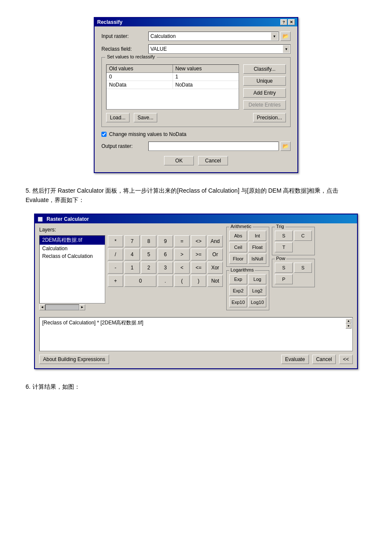 The width and height of the screenshot is (392, 555). What do you see at coordinates (165, 254) in the screenshot?
I see `btn-6: 6` at bounding box center [165, 254].